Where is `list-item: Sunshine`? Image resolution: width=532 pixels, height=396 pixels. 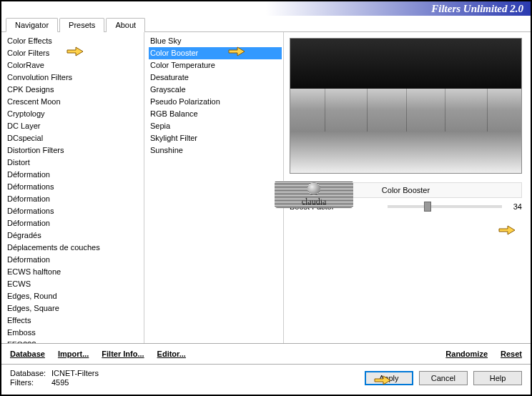 list-item: Sunshine is located at coordinates (215, 150).